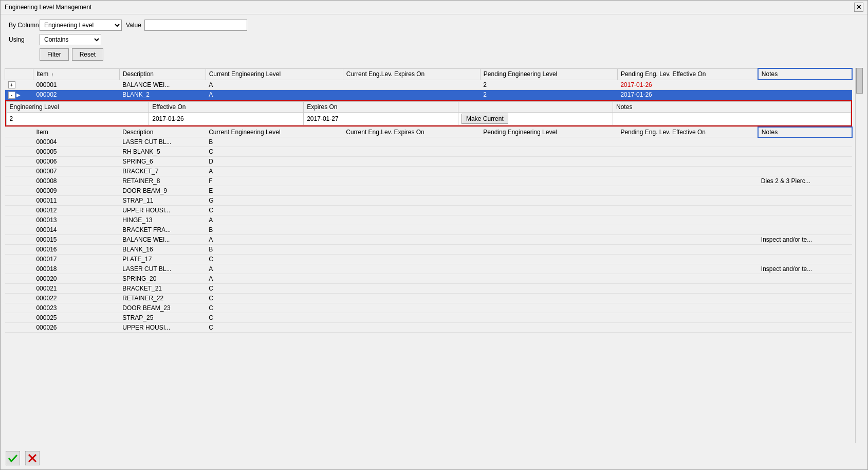  I want to click on desc-cell-selected: BLANK_2, so click(162, 95).